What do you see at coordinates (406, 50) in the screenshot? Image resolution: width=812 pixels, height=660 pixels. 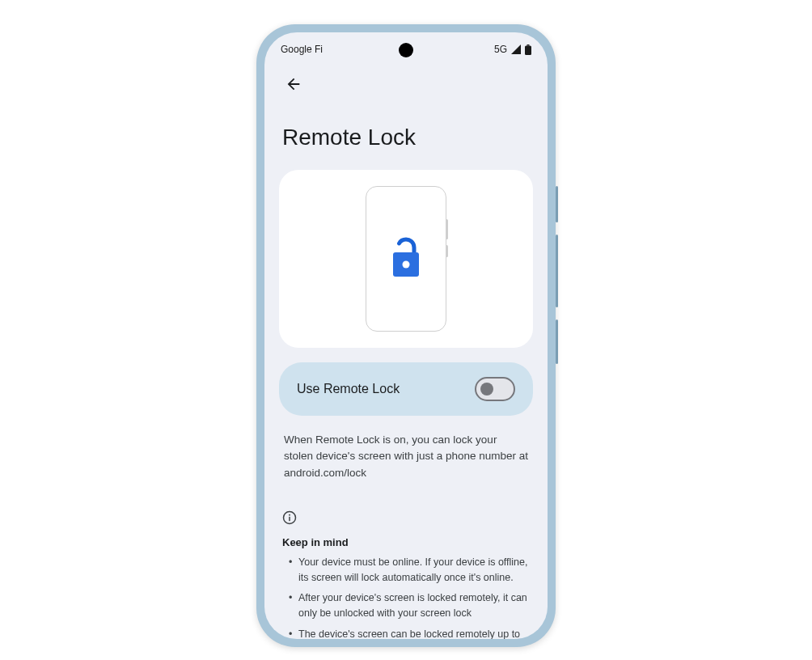 I see `camera-hole` at bounding box center [406, 50].